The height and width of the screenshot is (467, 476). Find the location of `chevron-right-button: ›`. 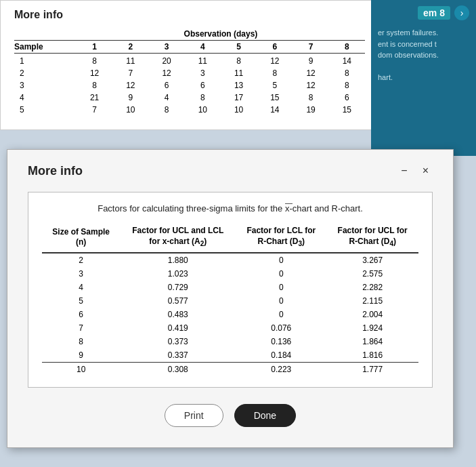

chevron-right-button: › is located at coordinates (462, 13).